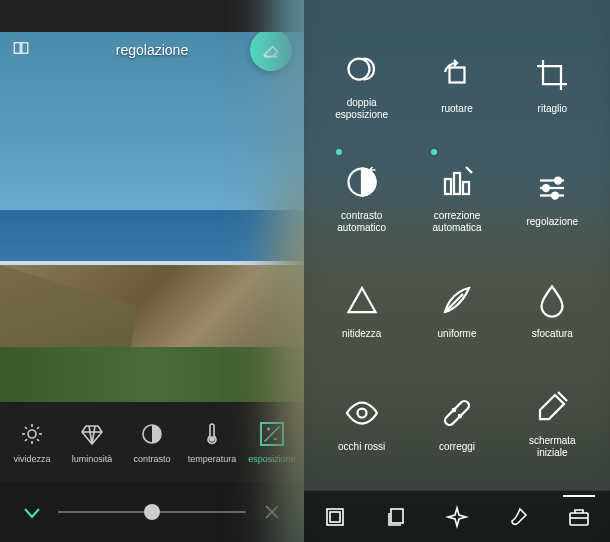  What do you see at coordinates (152, 512) in the screenshot?
I see `slider-row` at bounding box center [152, 512].